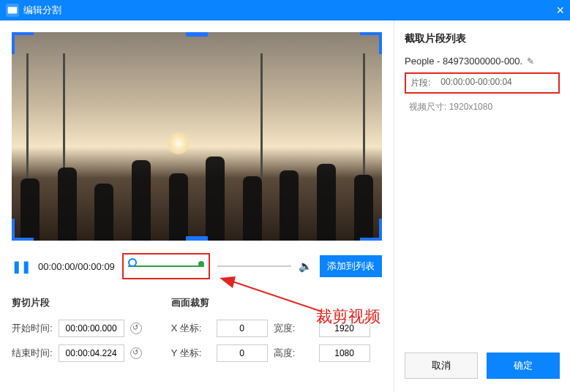 This screenshot has height=392, width=570. I want to click on width-label: 宽度:, so click(293, 328).